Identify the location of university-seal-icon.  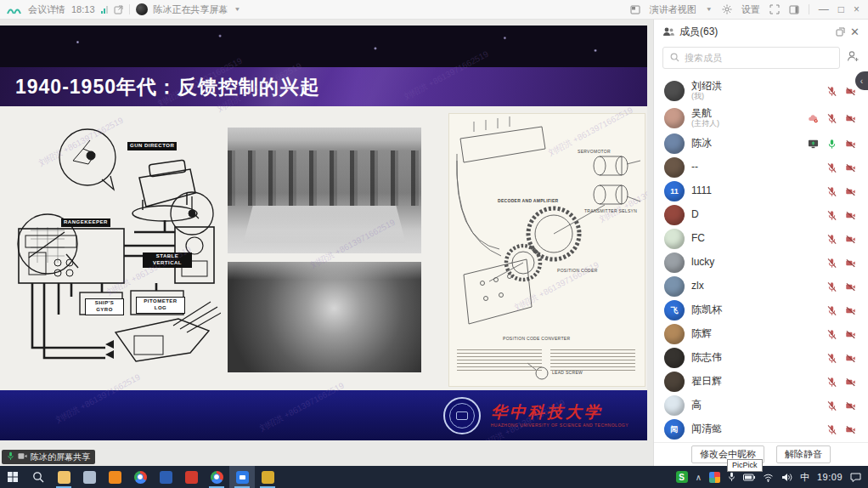
(462, 416).